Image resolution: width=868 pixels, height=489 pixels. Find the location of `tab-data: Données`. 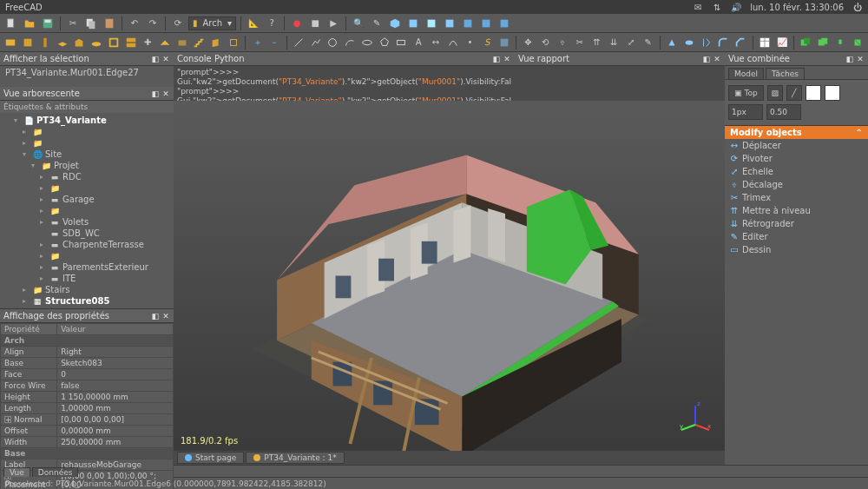

tab-data: Données is located at coordinates (56, 472).